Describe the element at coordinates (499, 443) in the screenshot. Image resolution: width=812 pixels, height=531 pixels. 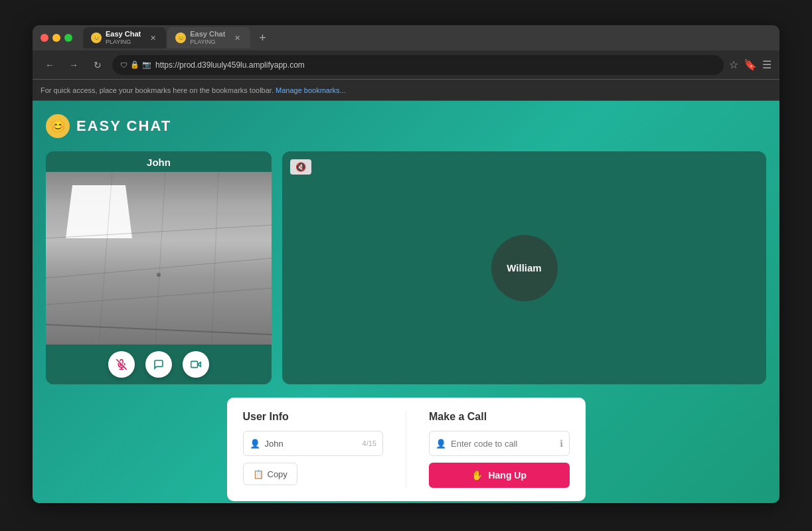
I see `call-code-input-wrapper: 👤 ℹ` at that location.